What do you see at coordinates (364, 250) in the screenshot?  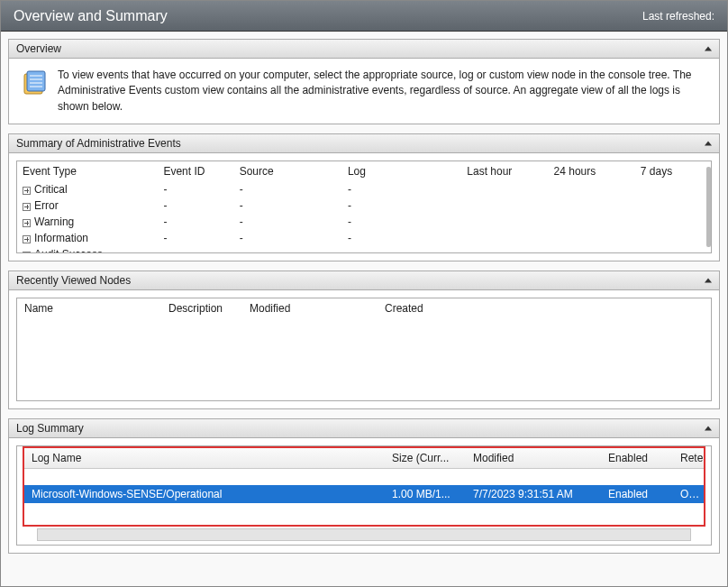 I see `table-row: Audit Success---` at bounding box center [364, 250].